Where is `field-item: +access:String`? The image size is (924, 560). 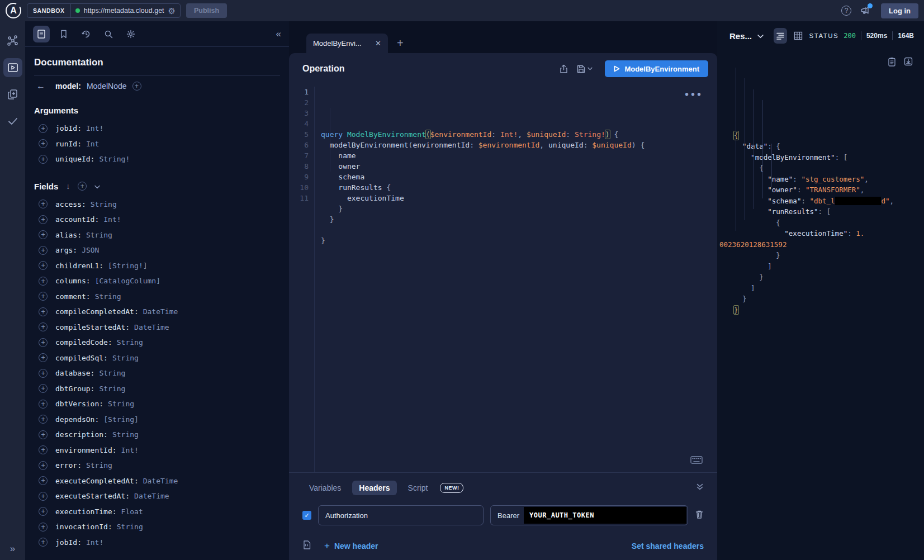 field-item: +access:String is located at coordinates (157, 205).